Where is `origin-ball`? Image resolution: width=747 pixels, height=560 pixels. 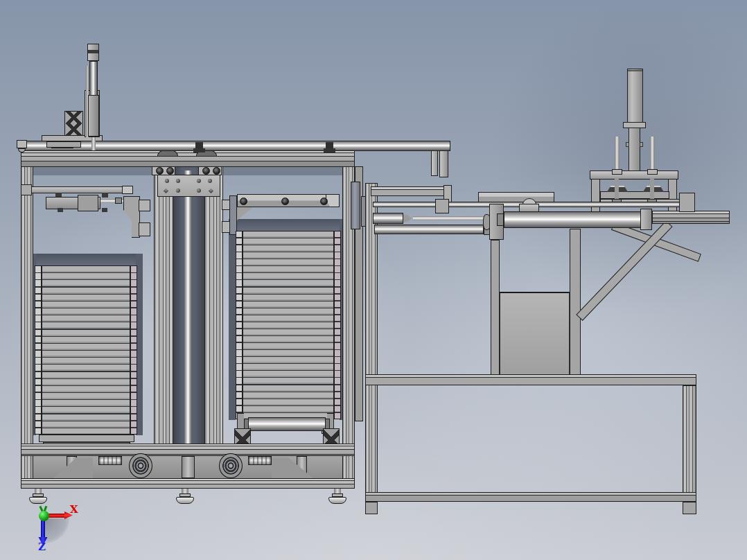 origin-ball is located at coordinates (44, 516).